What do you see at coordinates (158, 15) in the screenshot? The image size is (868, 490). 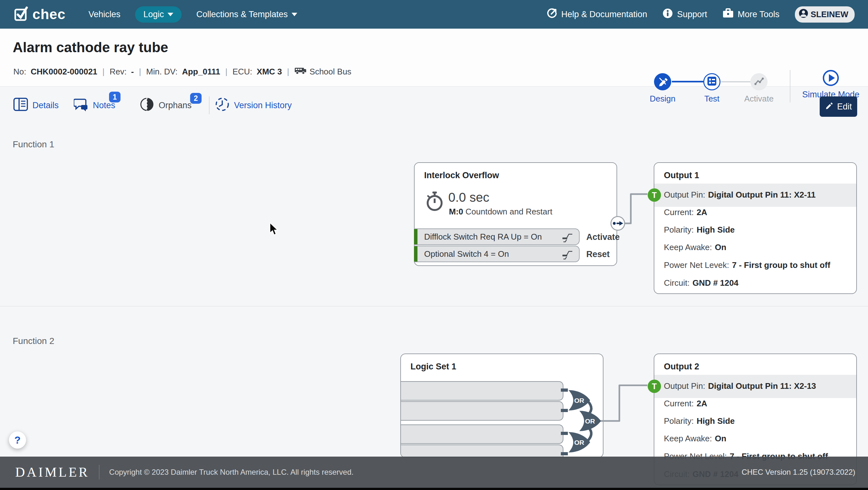 I see `nav-item-logic: Logic` at bounding box center [158, 15].